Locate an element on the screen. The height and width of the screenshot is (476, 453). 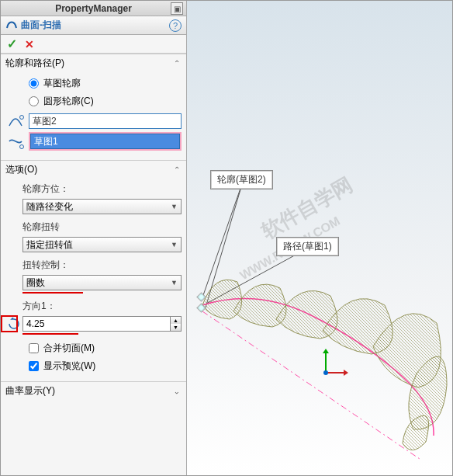
profile-input is located at coordinates (105, 121).